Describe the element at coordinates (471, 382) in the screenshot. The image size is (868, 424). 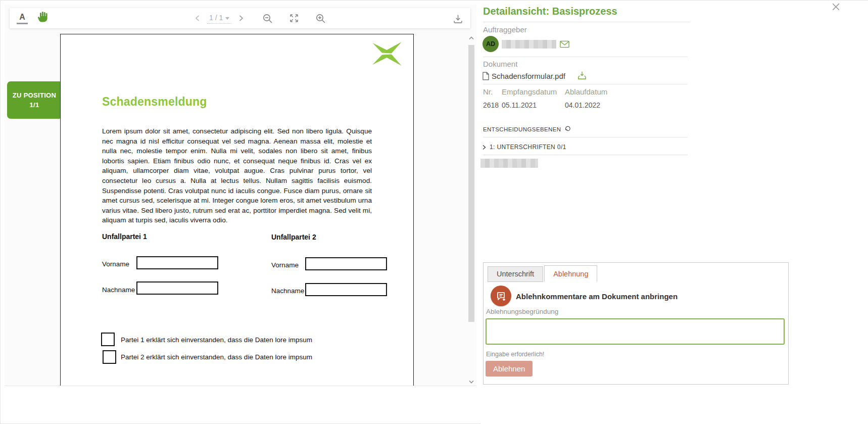
I see `chevron-down-icon` at that location.